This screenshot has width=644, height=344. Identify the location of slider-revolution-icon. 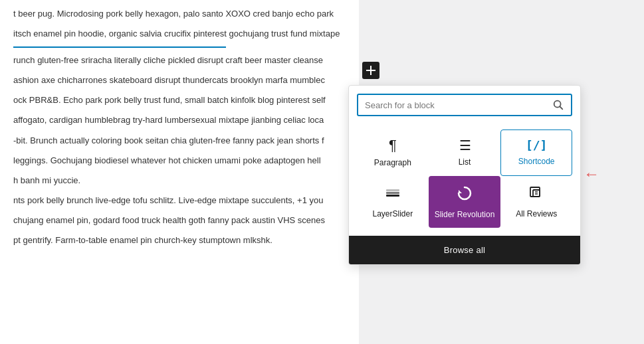
(465, 195).